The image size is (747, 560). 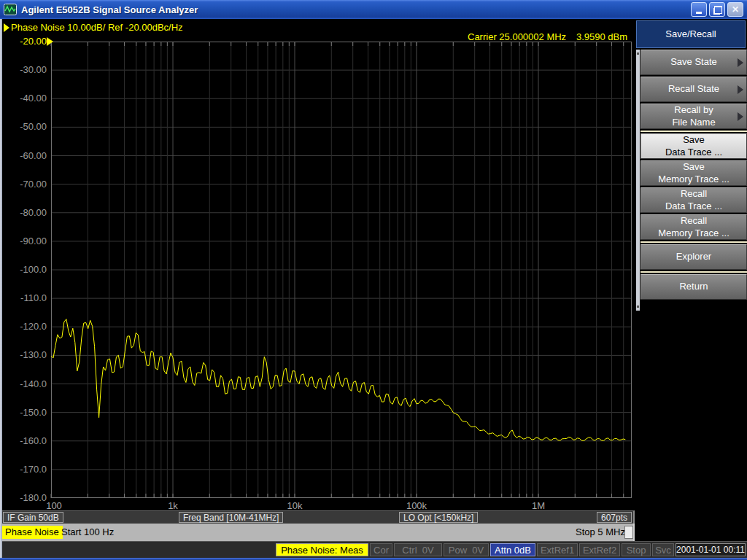 I want to click on close-icon: ✕, so click(x=735, y=9).